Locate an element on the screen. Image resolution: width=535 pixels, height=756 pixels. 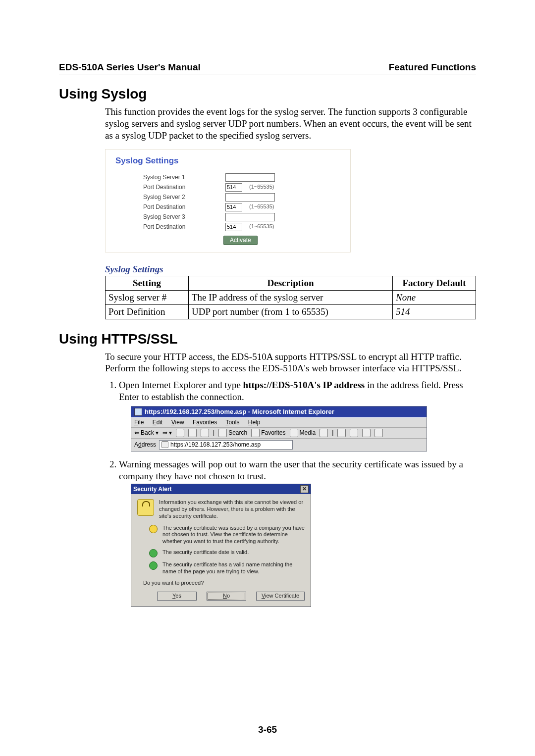
row-server1: Syslog Server 1 is located at coordinates (228, 177).